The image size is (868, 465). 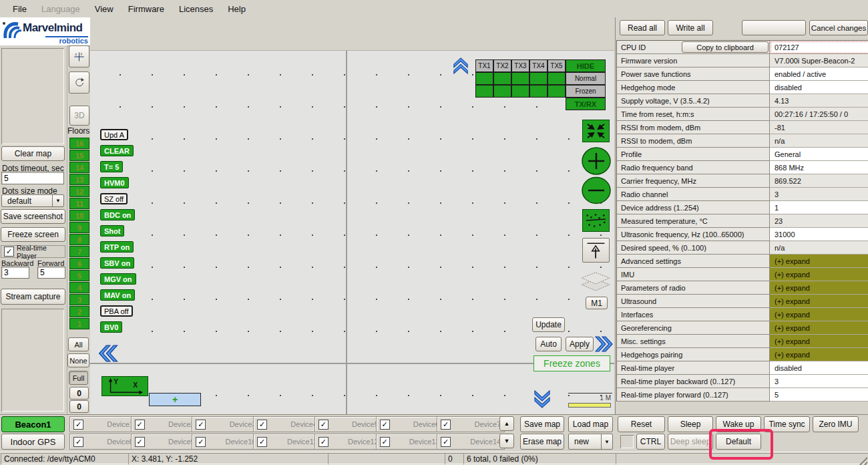 I want to click on zoom-in-button, so click(x=596, y=161).